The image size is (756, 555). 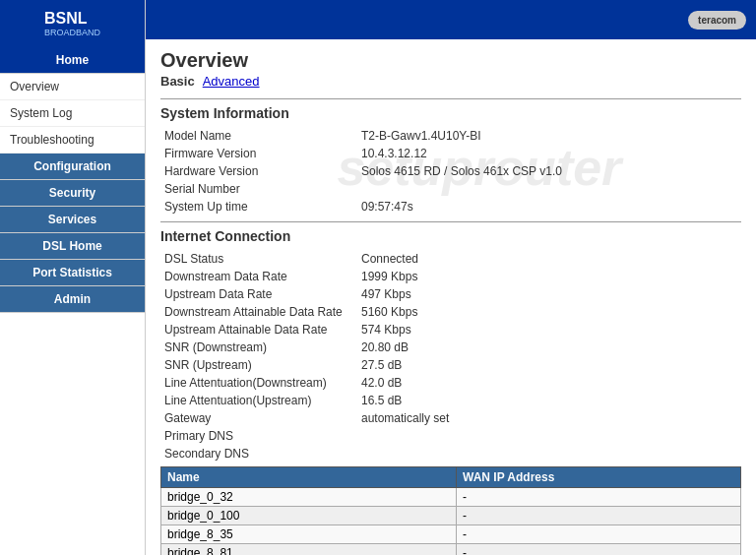 What do you see at coordinates (451, 511) in the screenshot?
I see `wan-ip-table: Name WAN IP Address bridge_0_32-bridge_0…` at bounding box center [451, 511].